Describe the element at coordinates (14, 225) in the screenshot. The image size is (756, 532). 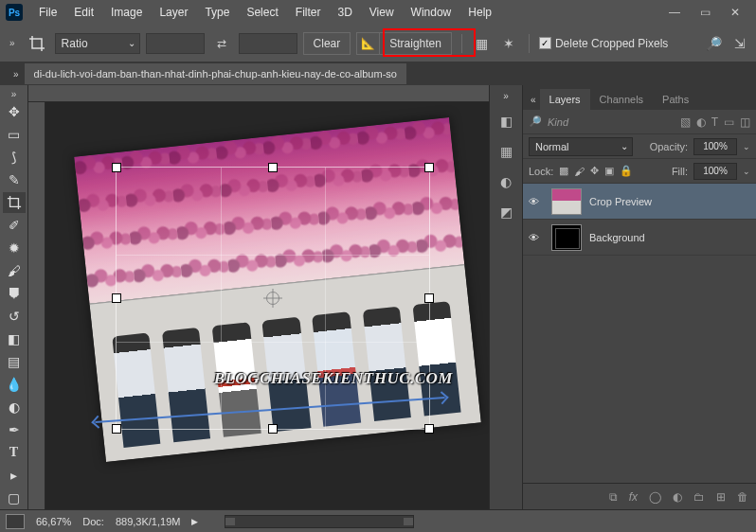
I see `eyedropper-tool: ✐` at that location.